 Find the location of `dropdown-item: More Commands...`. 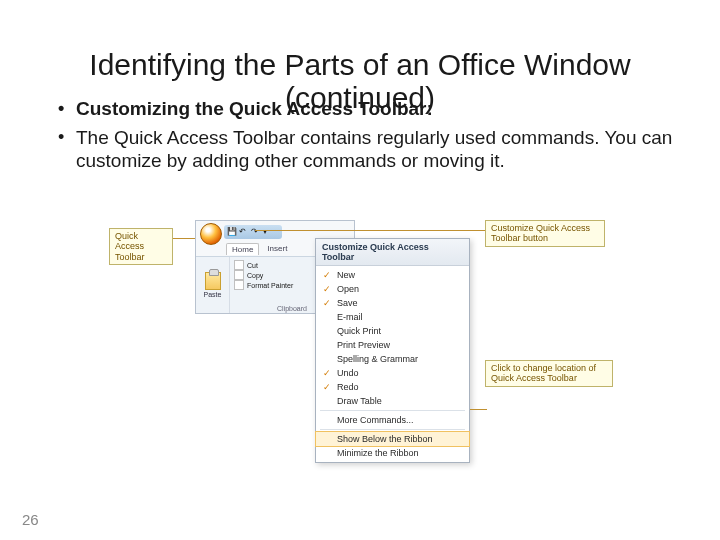

dropdown-item: More Commands... is located at coordinates (392, 420).